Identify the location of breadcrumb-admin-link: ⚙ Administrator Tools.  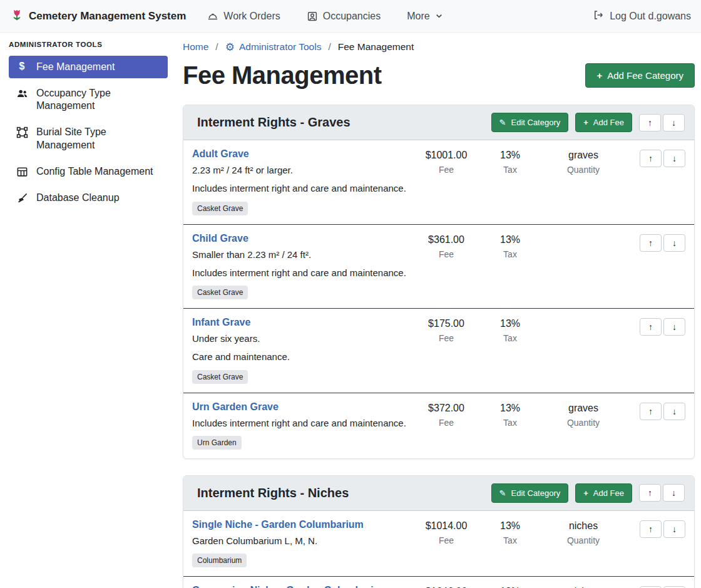
(274, 47).